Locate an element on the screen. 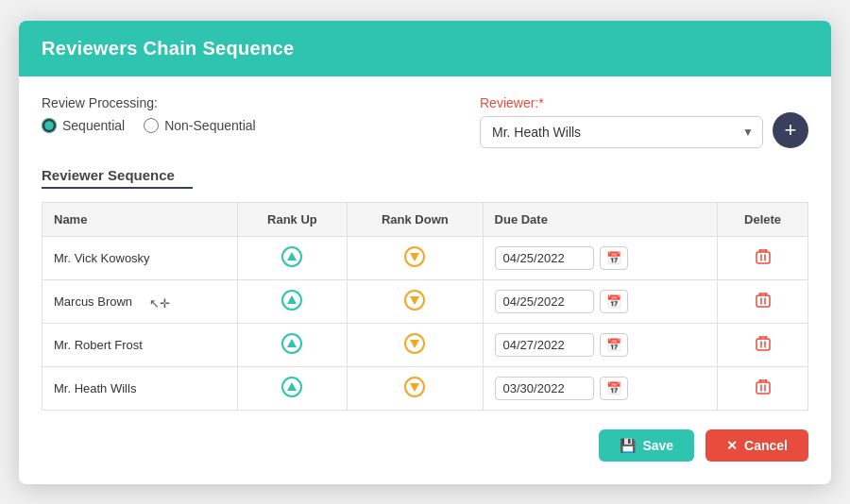 This screenshot has width=850, height=504. sequential-option: Sequential is located at coordinates (83, 126).